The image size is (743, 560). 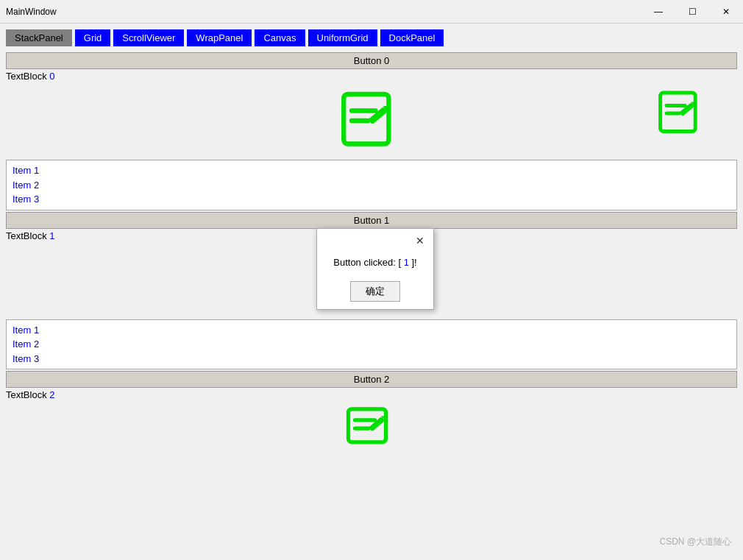 I want to click on tab-stackpanel: StackPanel, so click(x=39, y=38).